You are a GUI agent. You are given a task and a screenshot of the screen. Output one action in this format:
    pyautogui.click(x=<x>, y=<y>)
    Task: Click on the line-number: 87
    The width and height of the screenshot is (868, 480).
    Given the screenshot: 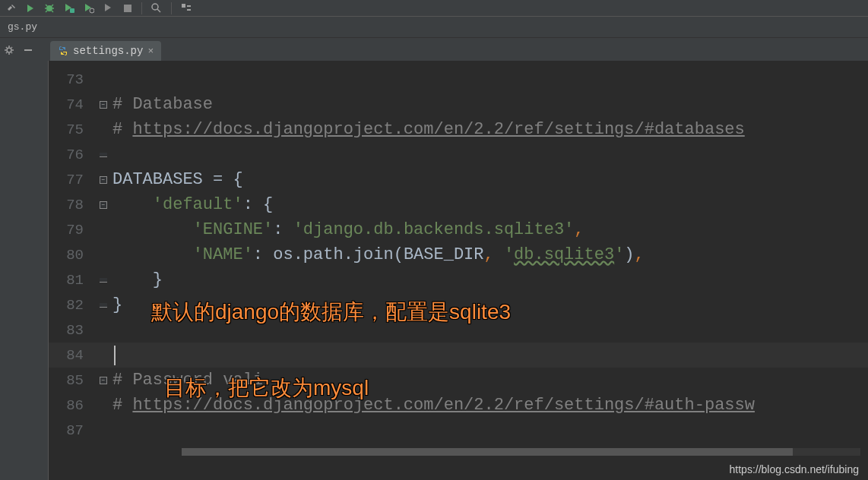 What is the action you would take?
    pyautogui.click(x=71, y=431)
    